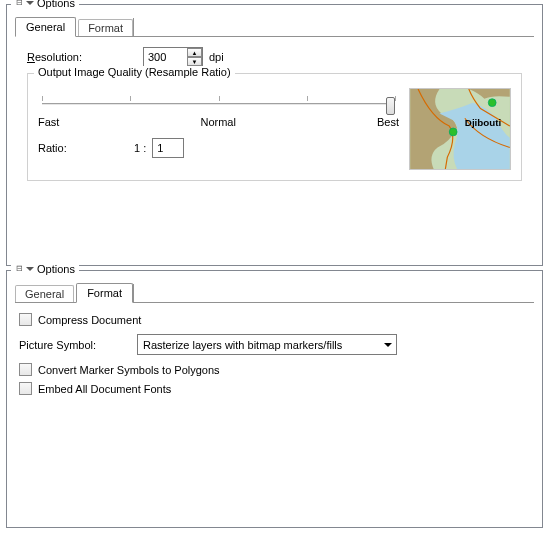 Image resolution: width=549 pixels, height=538 pixels. I want to click on quality-title: Output Image Quality (Resample Ratio), so click(134, 72).